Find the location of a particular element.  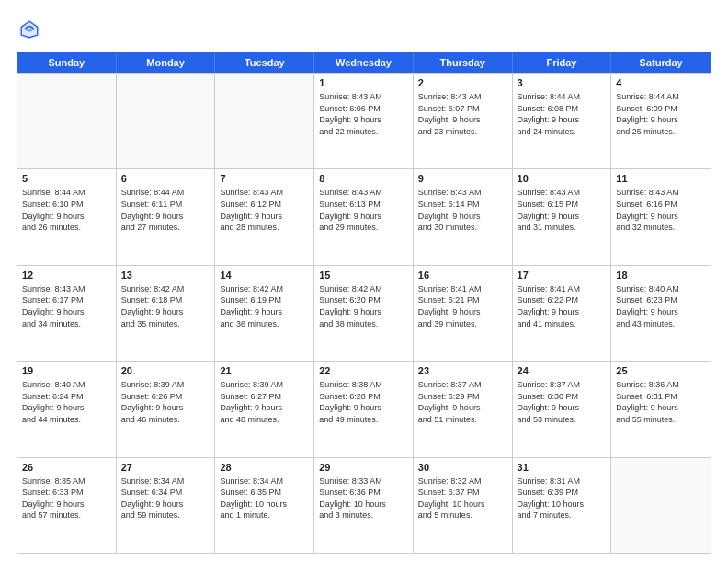

calendar-cell: 30Sunrise: 8:32 AM Sunset: 6:37 PM Dayli… is located at coordinates (463, 506).